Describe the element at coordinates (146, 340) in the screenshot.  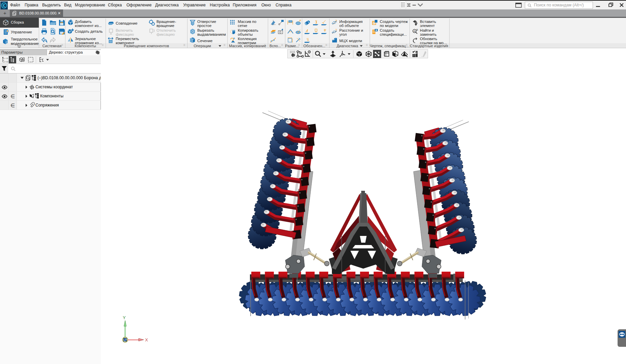
I see `svg-text: X` at that location.